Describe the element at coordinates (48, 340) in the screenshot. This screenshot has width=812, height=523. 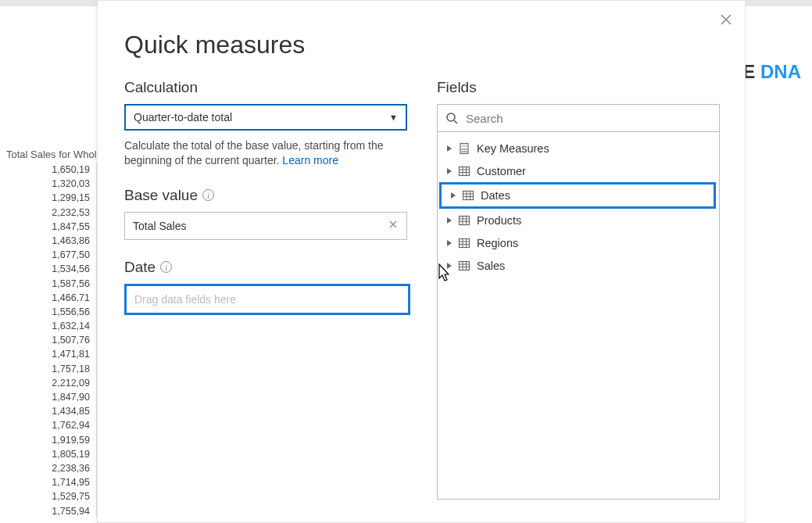
I see `bg-table-cell: 1,507,76` at that location.